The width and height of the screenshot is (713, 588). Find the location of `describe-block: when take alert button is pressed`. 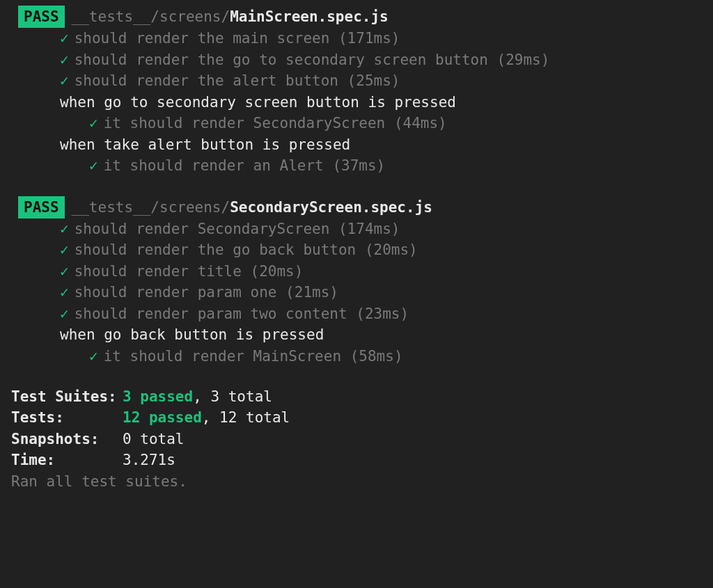

describe-block: when take alert button is pressed is located at coordinates (356, 145).